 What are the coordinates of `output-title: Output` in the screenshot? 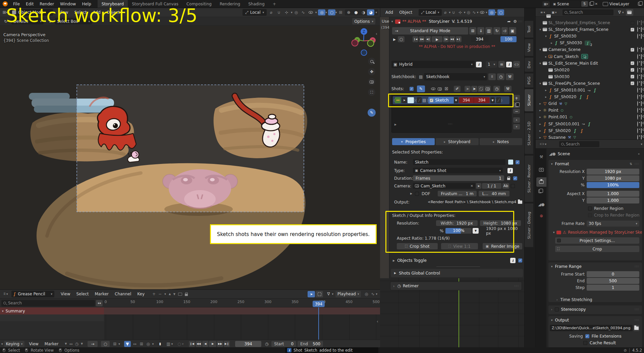 It's located at (562, 320).